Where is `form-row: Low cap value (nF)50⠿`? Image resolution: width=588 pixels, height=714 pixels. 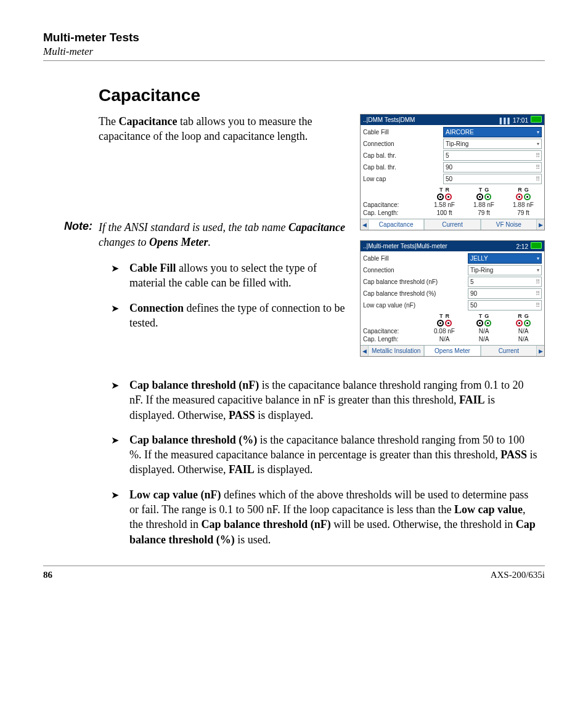 form-row: Low cap value (nF)50⠿ is located at coordinates (452, 306).